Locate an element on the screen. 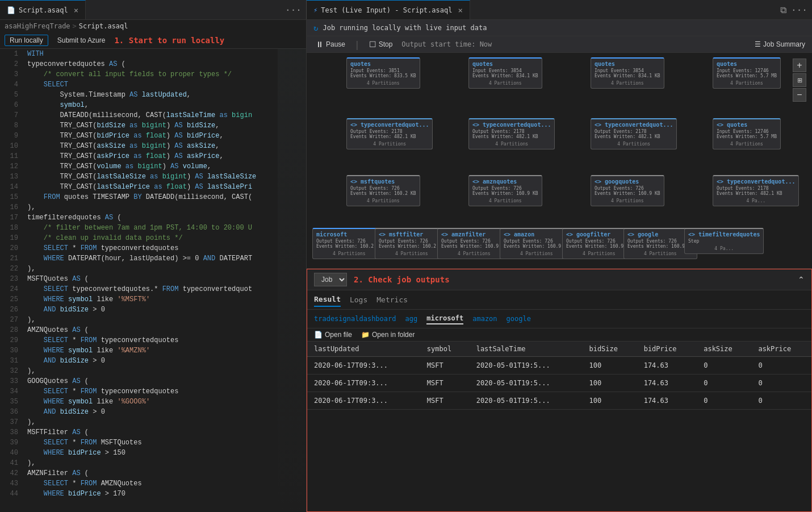 The image size is (812, 512). stop-icon: ☐ is located at coordinates (372, 44).